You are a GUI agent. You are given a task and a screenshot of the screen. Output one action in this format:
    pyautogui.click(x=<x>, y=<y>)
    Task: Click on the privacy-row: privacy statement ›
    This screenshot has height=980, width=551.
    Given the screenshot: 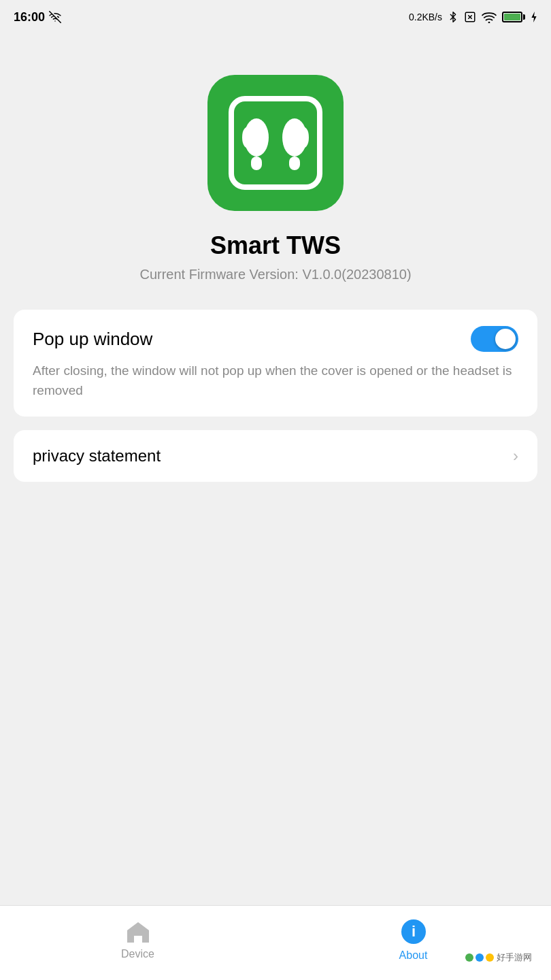 What is the action you would take?
    pyautogui.click(x=276, y=456)
    